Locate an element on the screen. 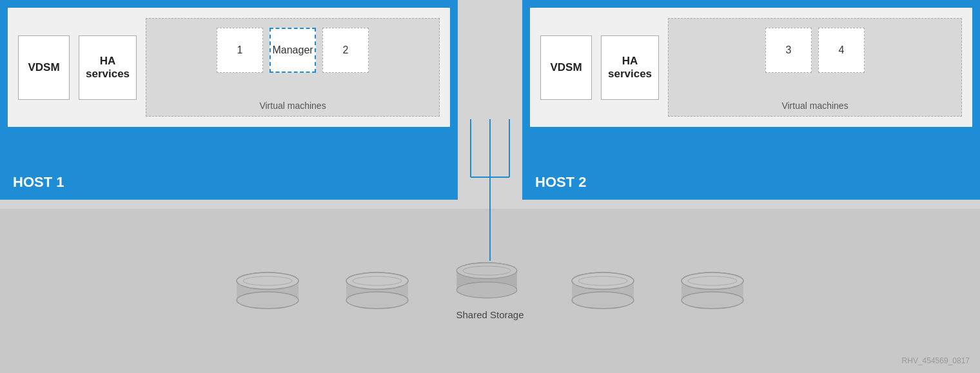 This screenshot has height=373, width=980. disk2-container is located at coordinates (377, 291).